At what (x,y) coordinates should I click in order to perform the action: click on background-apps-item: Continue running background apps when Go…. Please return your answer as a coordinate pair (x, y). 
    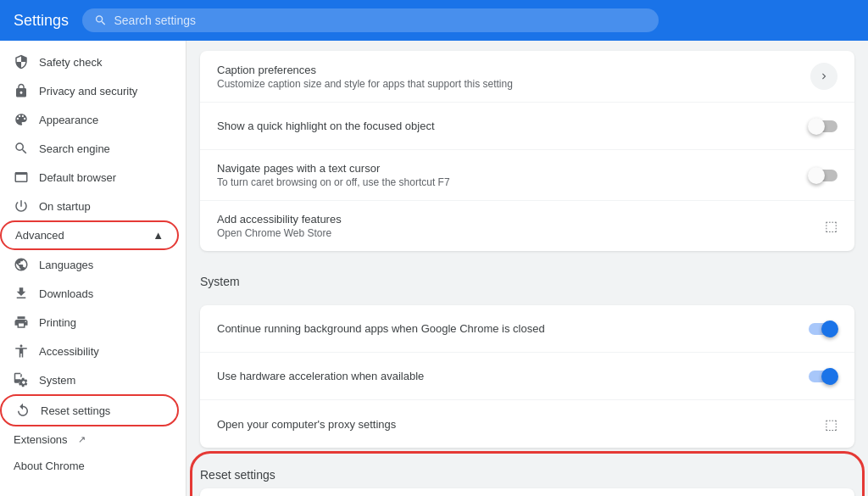
    Looking at the image, I should click on (527, 329).